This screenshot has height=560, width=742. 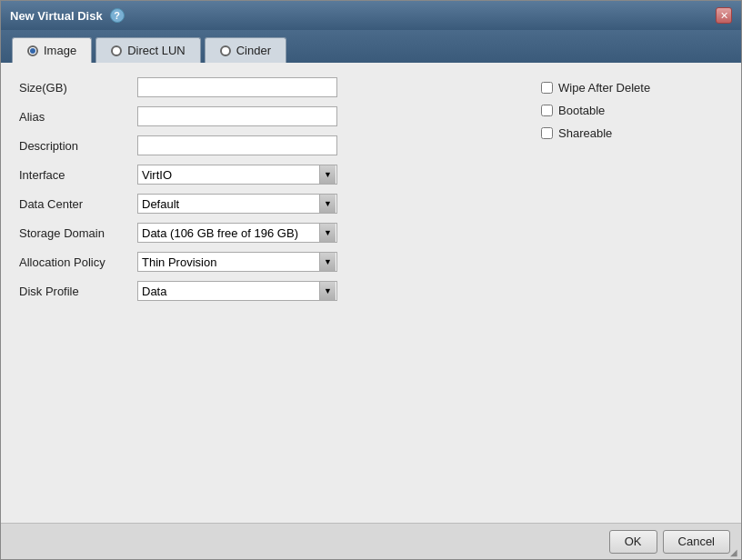 What do you see at coordinates (734, 552) in the screenshot?
I see `corner-decoration: ◢` at bounding box center [734, 552].